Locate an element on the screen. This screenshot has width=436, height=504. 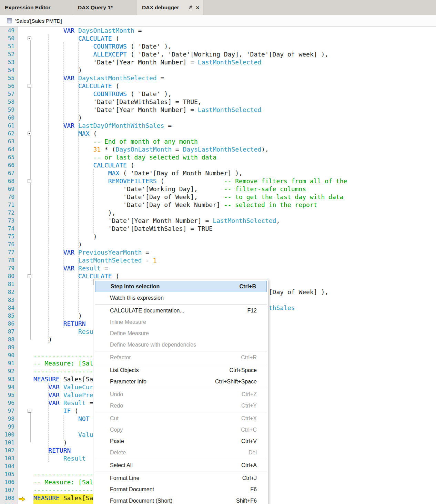
code-line-72: 72), is located at coordinates (218, 213).